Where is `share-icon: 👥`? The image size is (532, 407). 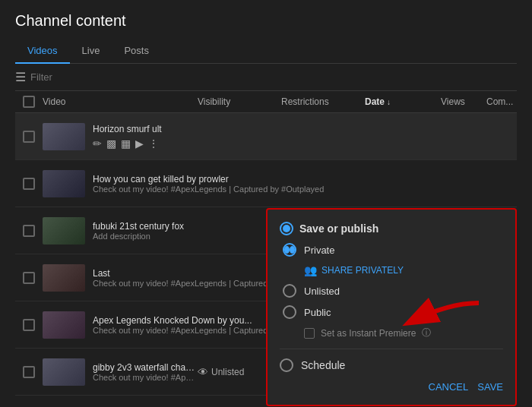
share-icon: 👥 is located at coordinates (310, 270).